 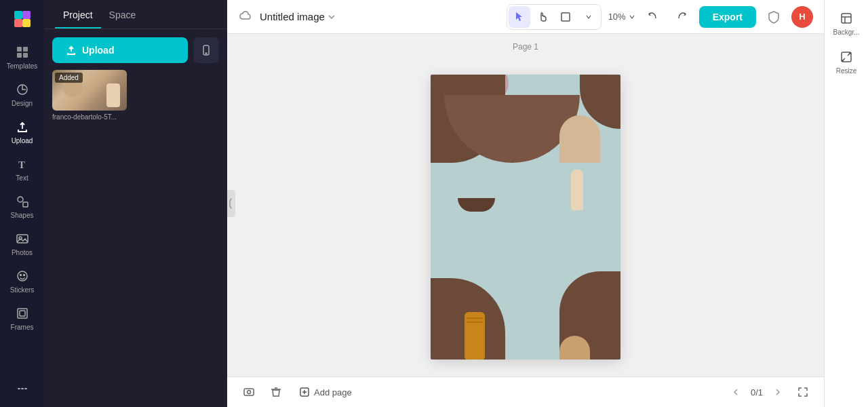 I want to click on add-page-button: Add page, so click(x=326, y=392).